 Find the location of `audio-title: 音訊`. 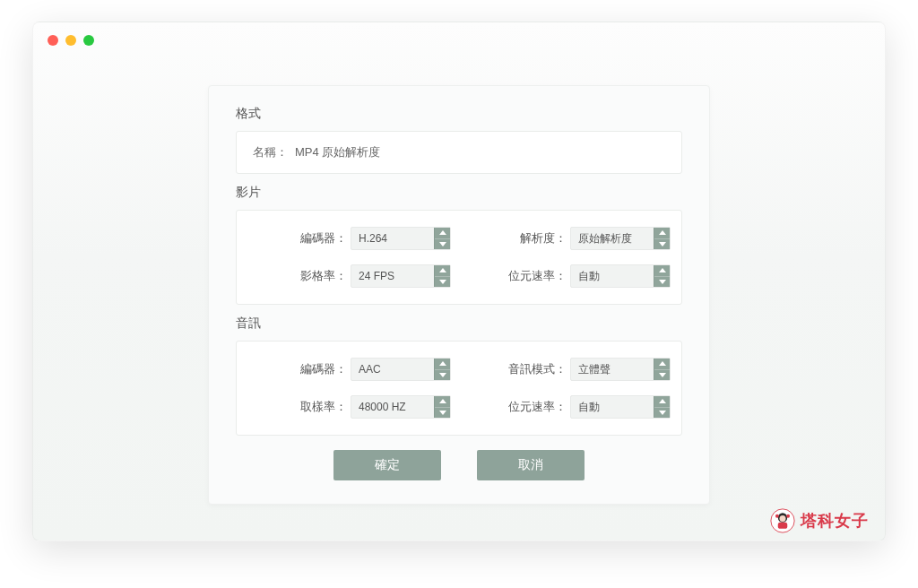

audio-title: 音訊 is located at coordinates (459, 324).